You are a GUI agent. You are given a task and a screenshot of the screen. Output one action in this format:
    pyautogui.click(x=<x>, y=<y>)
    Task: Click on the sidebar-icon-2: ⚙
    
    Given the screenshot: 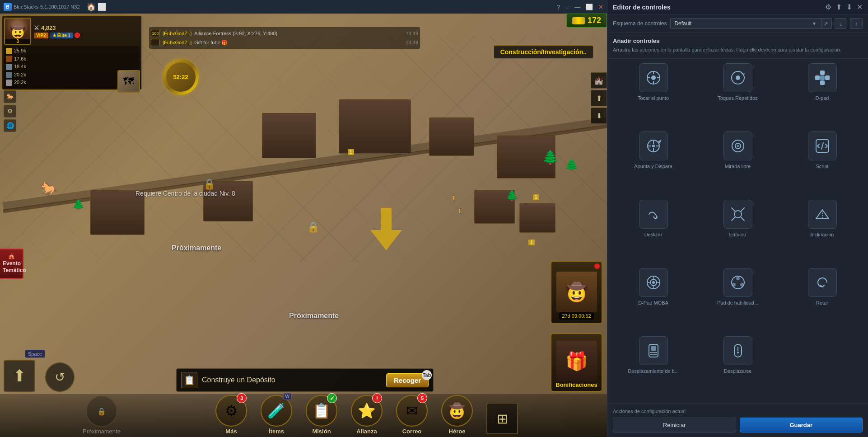 What is the action you would take?
    pyautogui.click(x=10, y=111)
    